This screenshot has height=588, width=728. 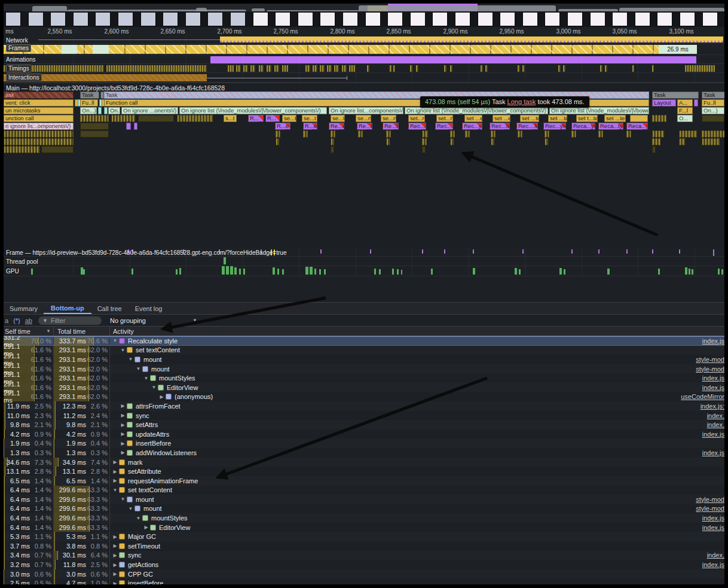 I want to click on table-row: 9.8 ms2.1 %9.8 ms2.1 %▶setAttrsindex., so click(x=364, y=425).